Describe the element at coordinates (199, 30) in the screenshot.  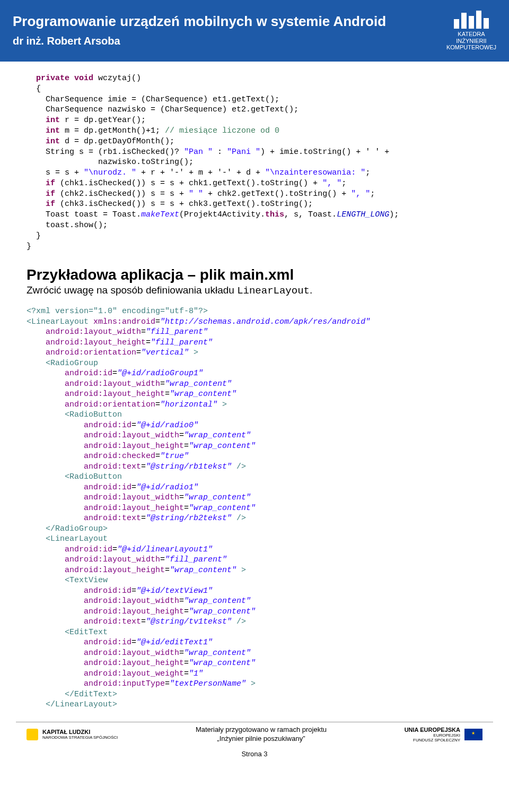
I see `header-left: Programowanie urządzeń mobilnych w syste…` at that location.